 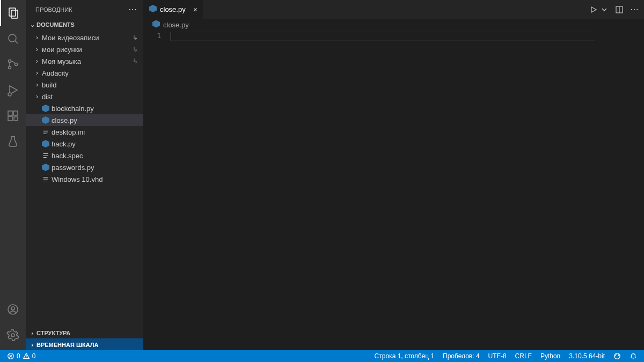 I want to click on editor-tab: close.py ×, so click(x=174, y=10).